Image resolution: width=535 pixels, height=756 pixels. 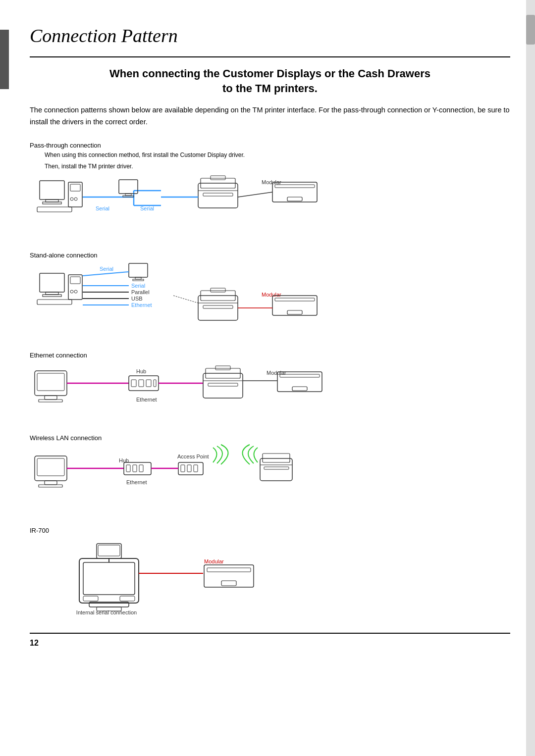 What do you see at coordinates (141, 371) in the screenshot?
I see `svg-text: Hub` at bounding box center [141, 371].